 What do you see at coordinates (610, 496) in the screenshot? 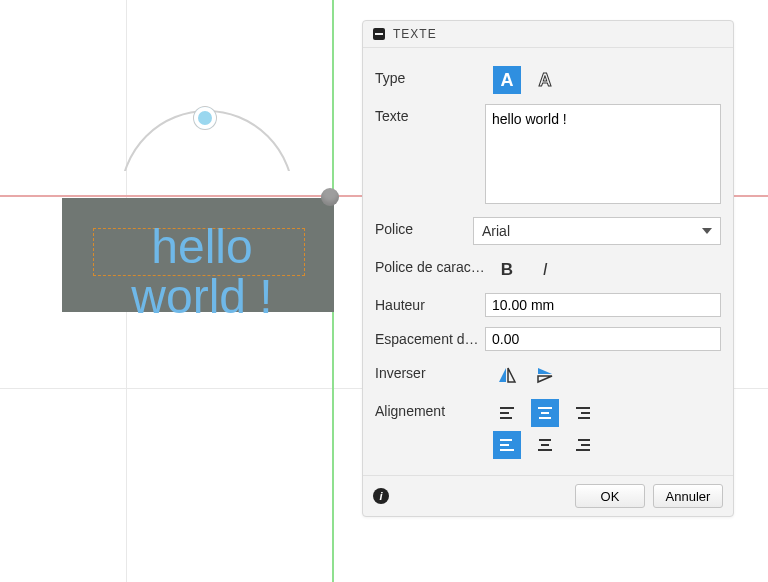
I see `ok-button: OK` at bounding box center [610, 496].